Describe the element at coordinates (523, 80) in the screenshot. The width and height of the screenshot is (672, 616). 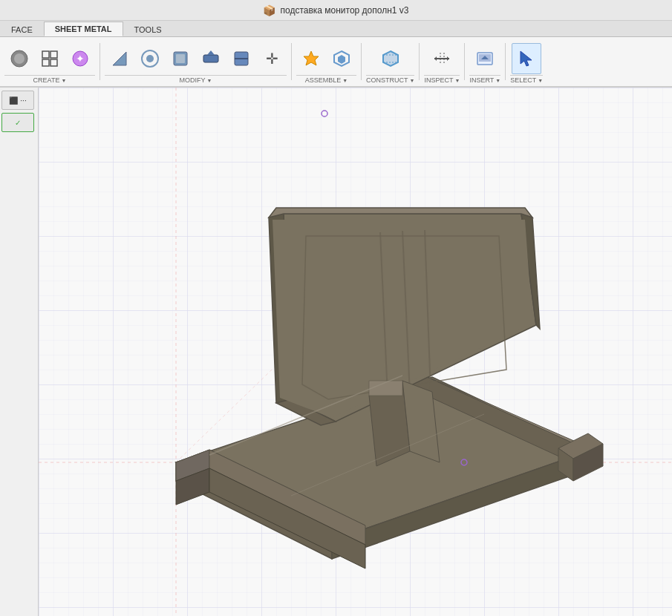
I see `select-label-text: SELECT` at that location.